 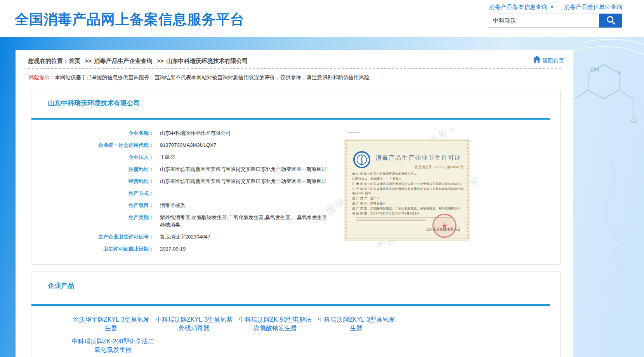 What do you see at coordinates (92, 169) in the screenshot?
I see `field-label: 注册地址：` at bounding box center [92, 169].